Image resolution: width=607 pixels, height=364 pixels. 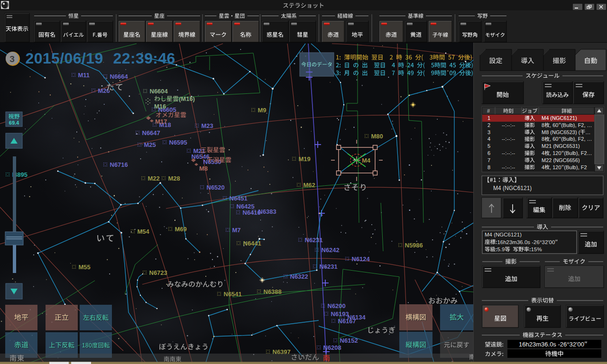 What do you see at coordinates (489, 118) in the screenshot?
I see `svg-text: 1` at bounding box center [489, 118].